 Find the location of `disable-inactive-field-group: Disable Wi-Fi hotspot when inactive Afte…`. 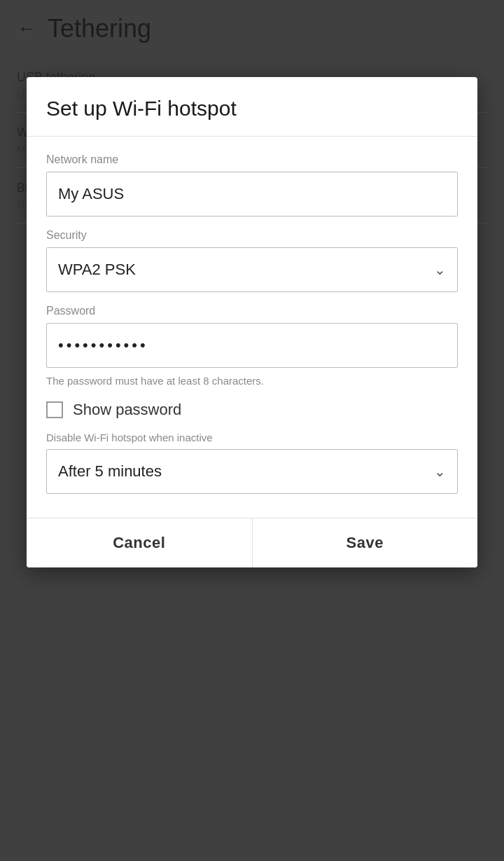

disable-inactive-field-group: Disable Wi-Fi hotspot when inactive Afte… is located at coordinates (252, 462).